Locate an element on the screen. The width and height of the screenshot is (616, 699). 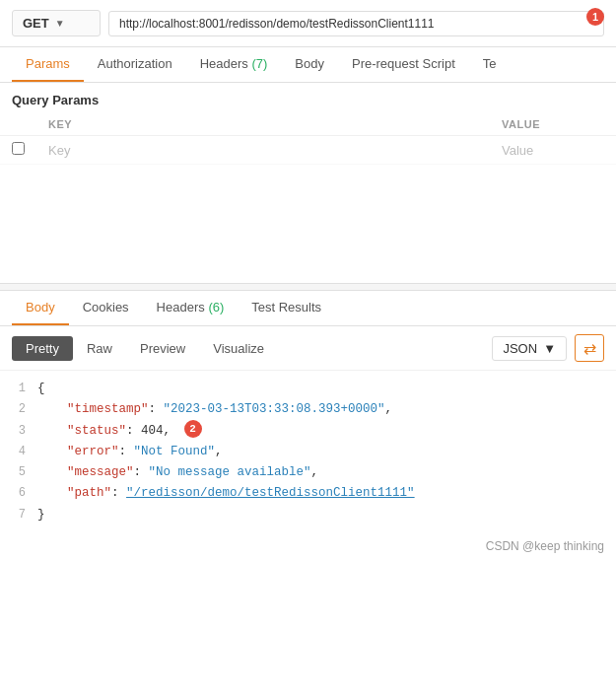
line-content-7: } is located at coordinates (327, 515).